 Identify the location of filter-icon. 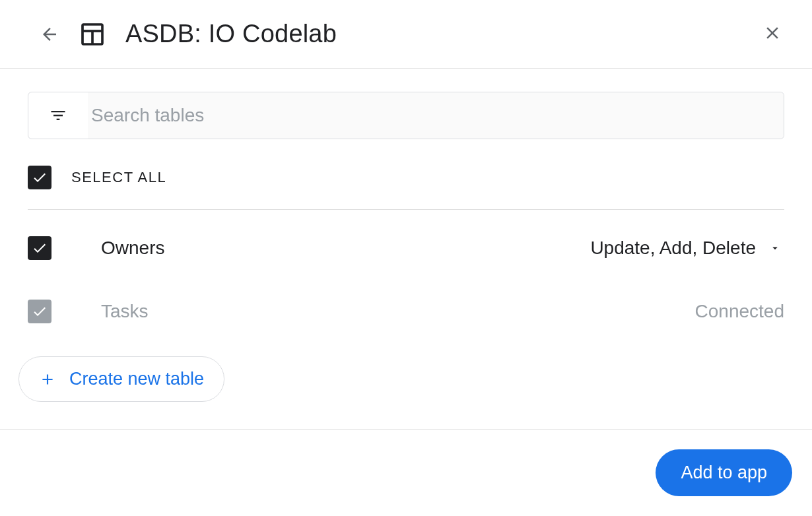
(58, 115).